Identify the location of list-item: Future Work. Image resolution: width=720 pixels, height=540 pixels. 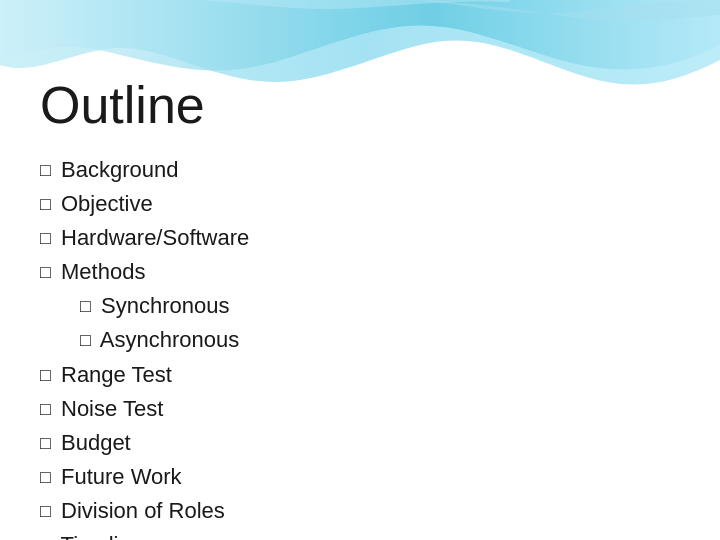
(360, 477).